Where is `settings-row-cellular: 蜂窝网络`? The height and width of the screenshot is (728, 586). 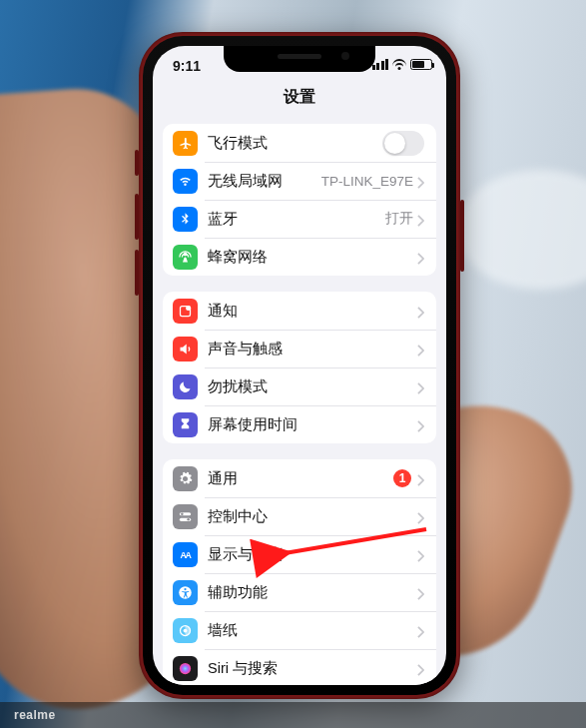
settings-row-cellular: 蜂窝网络 is located at coordinates (299, 257).